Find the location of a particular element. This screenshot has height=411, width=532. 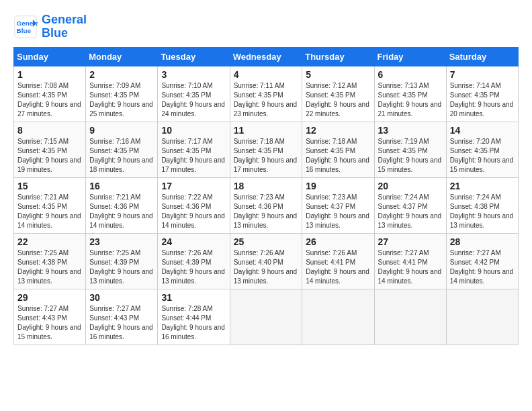

day-number: 29 is located at coordinates (50, 298).